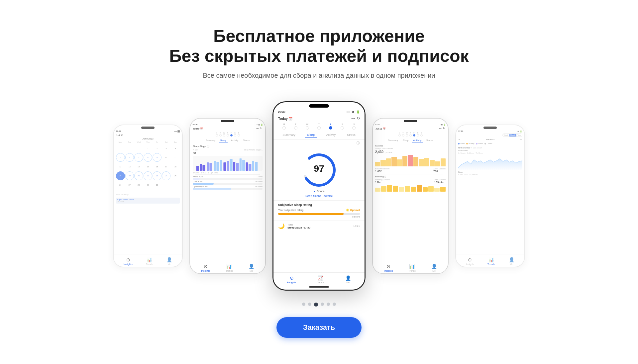  I want to click on phone-1-nav: ⊙ Insights 📊 Trends 👤 Me, so click(148, 260).